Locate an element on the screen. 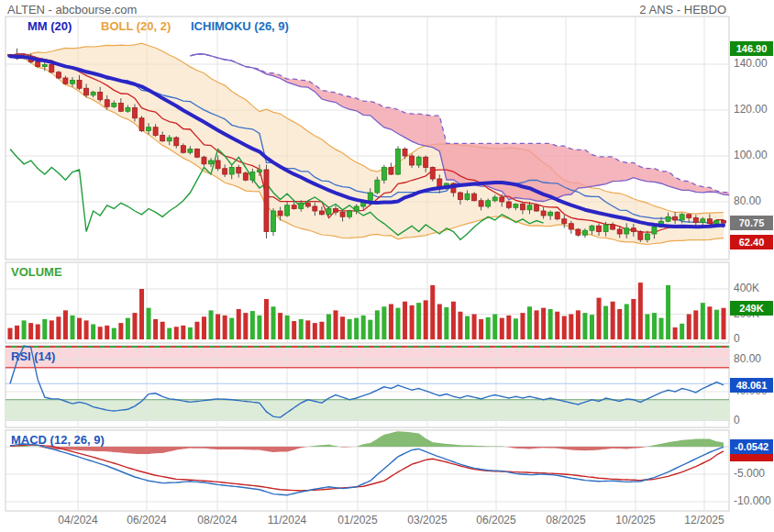  legend-bollinger: BOLL (18, 2) is located at coordinates (136, 26).